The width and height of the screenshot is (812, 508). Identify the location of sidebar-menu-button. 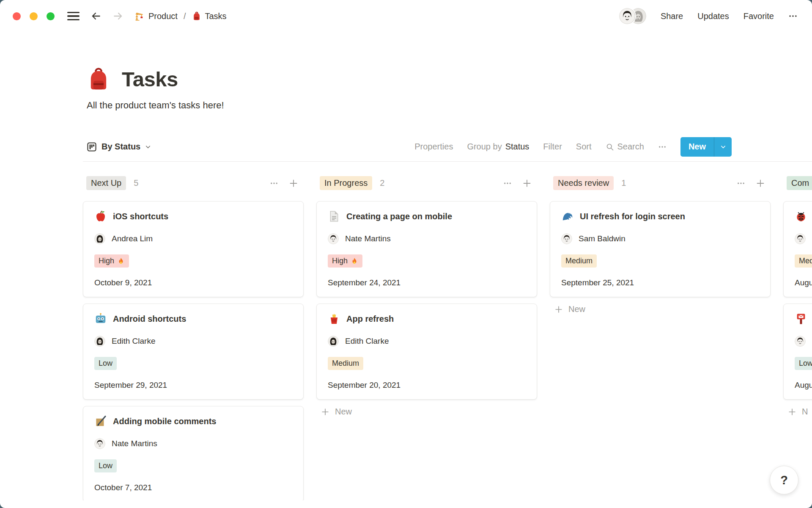
(74, 16).